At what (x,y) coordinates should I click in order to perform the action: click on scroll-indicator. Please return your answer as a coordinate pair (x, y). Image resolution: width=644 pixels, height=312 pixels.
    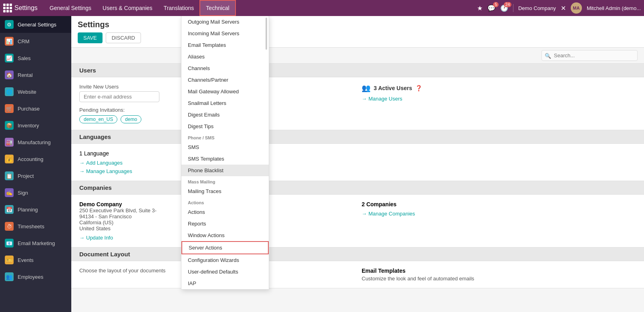
    Looking at the image, I should click on (266, 34).